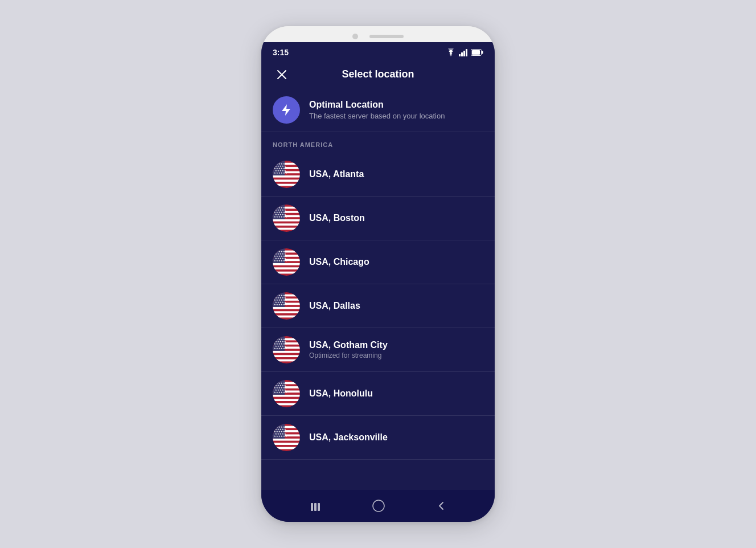 The image size is (756, 548). Describe the element at coordinates (378, 111) in the screenshot. I see `optimal-location-item: Optimal Location The fastest server base…` at that location.